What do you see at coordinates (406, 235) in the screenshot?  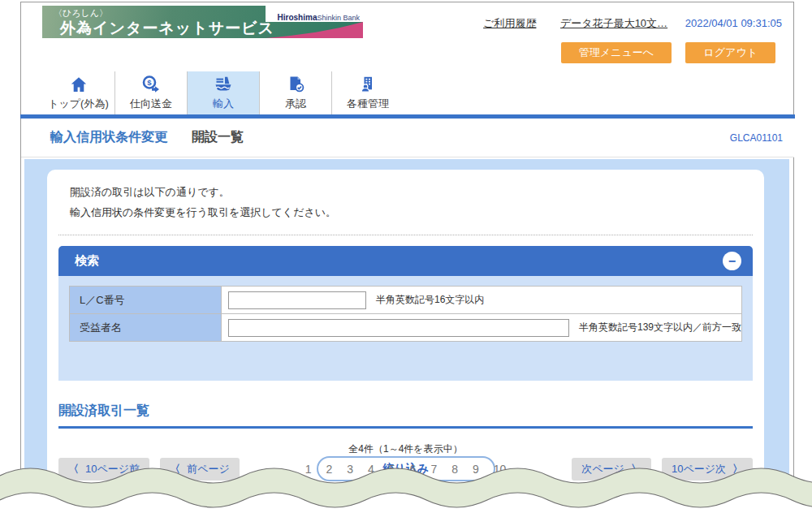 I see `dotted-divider` at bounding box center [406, 235].